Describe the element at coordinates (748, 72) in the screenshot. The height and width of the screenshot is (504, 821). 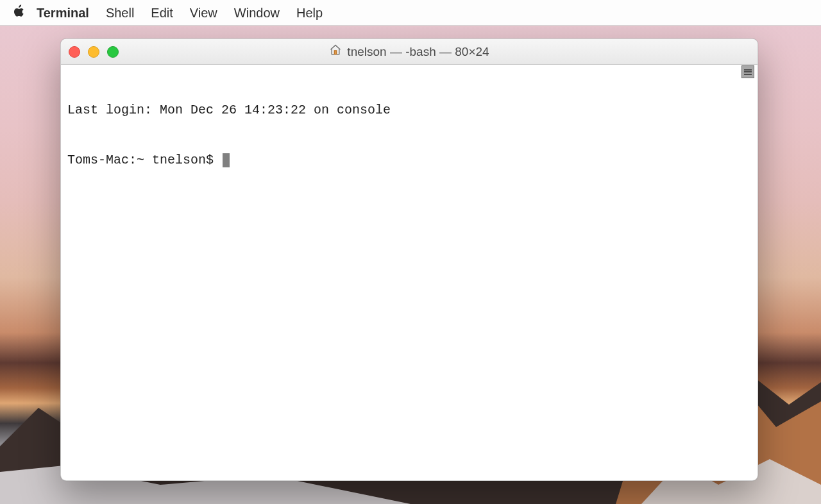
I see `scrollbar-grip-icon` at that location.